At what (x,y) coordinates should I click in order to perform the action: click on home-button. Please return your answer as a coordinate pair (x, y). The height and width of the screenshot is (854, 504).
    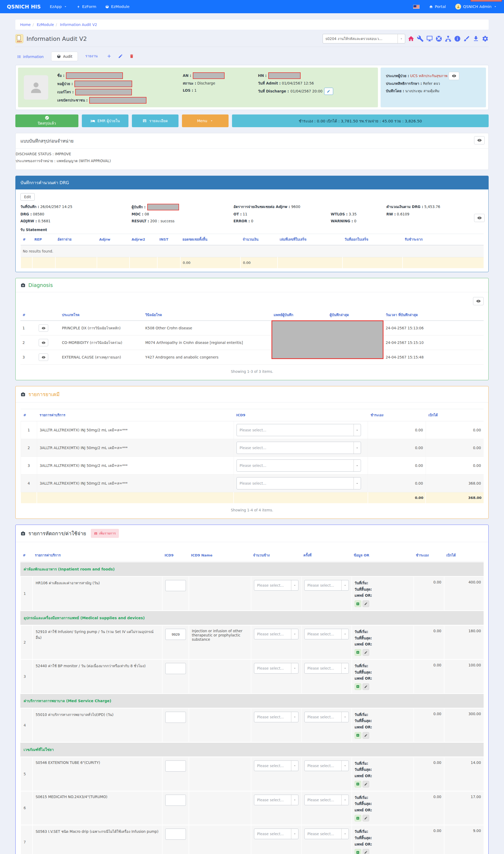
    Looking at the image, I should click on (411, 39).